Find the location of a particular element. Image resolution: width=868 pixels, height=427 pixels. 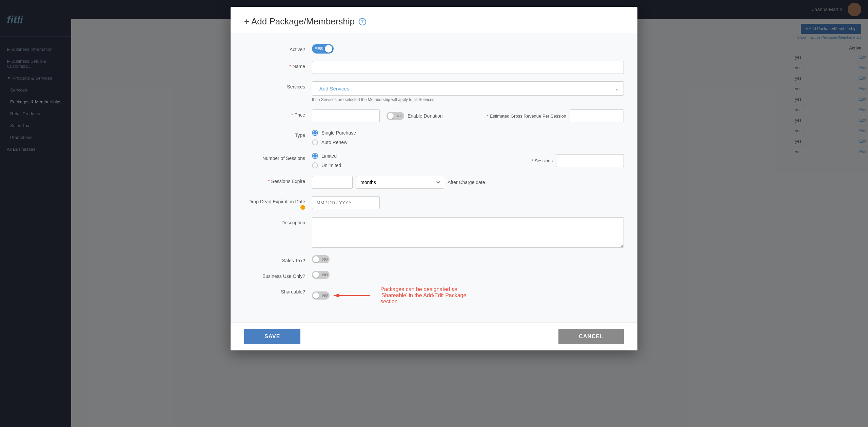

shareable-toggle-row: NO Pa is located at coordinates (468, 296).